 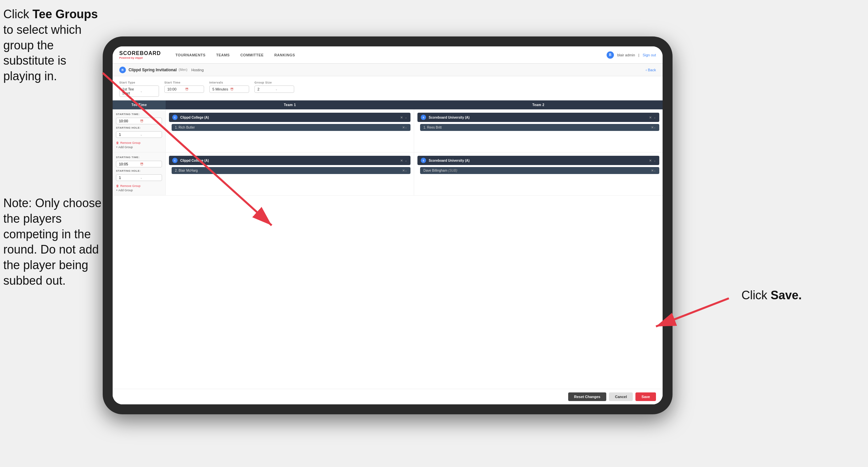 What do you see at coordinates (655, 127) in the screenshot?
I see `player-chevron-2-1: ⌄` at bounding box center [655, 127].